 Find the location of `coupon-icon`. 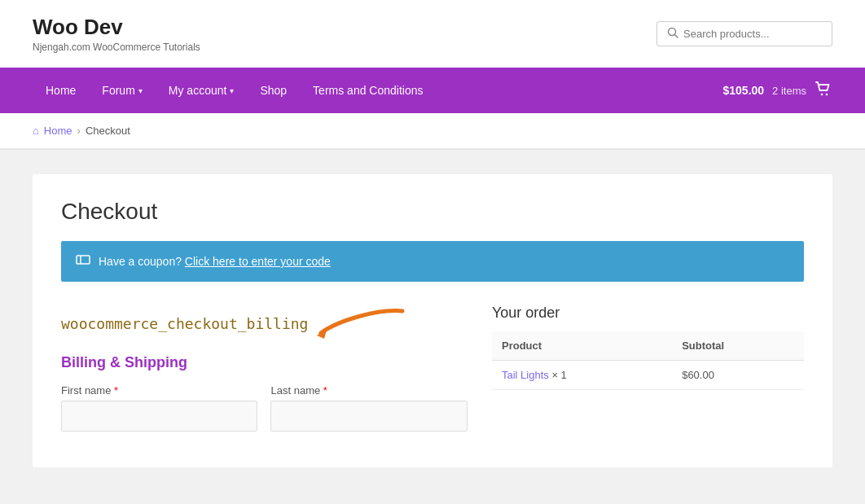

coupon-icon is located at coordinates (83, 261).